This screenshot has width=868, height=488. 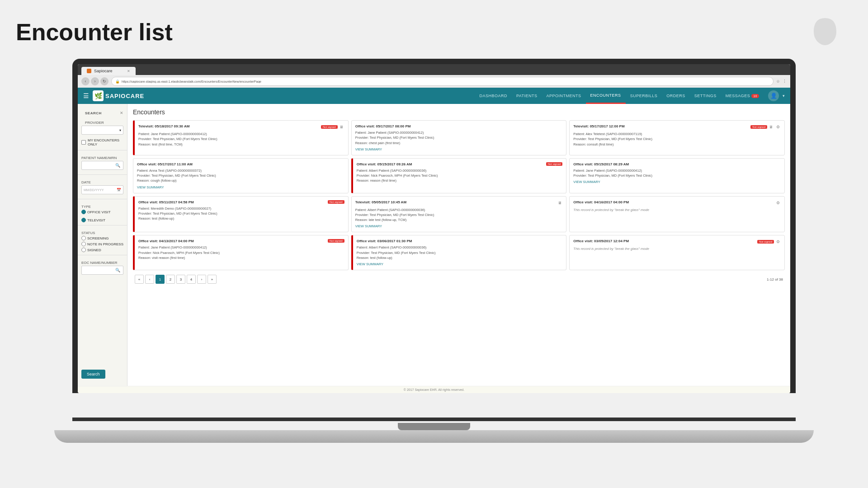 What do you see at coordinates (459, 226) in the screenshot?
I see `view-summary-link-7: VIEW SUMMARY` at bounding box center [459, 226].